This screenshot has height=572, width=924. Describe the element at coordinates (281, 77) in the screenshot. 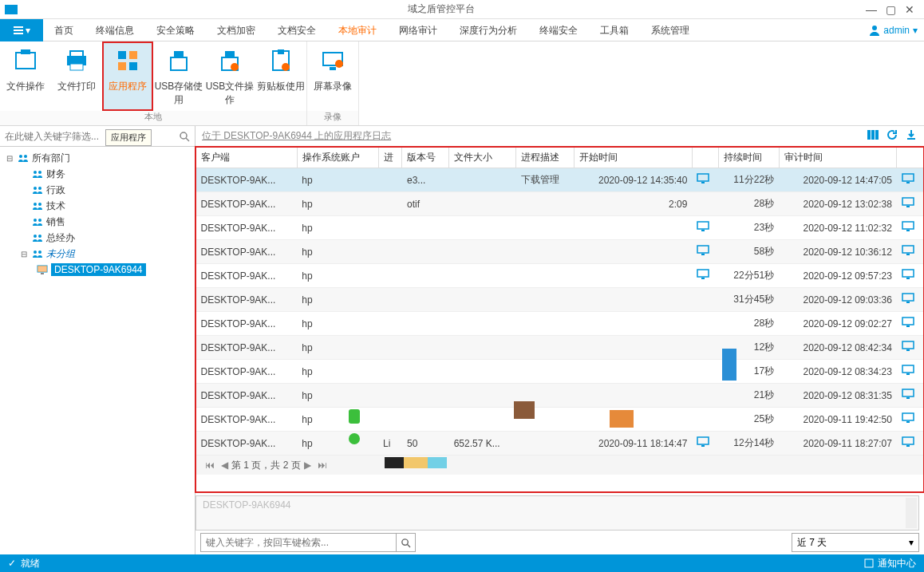

I see `ribbon-item: 剪贴板使用` at that location.